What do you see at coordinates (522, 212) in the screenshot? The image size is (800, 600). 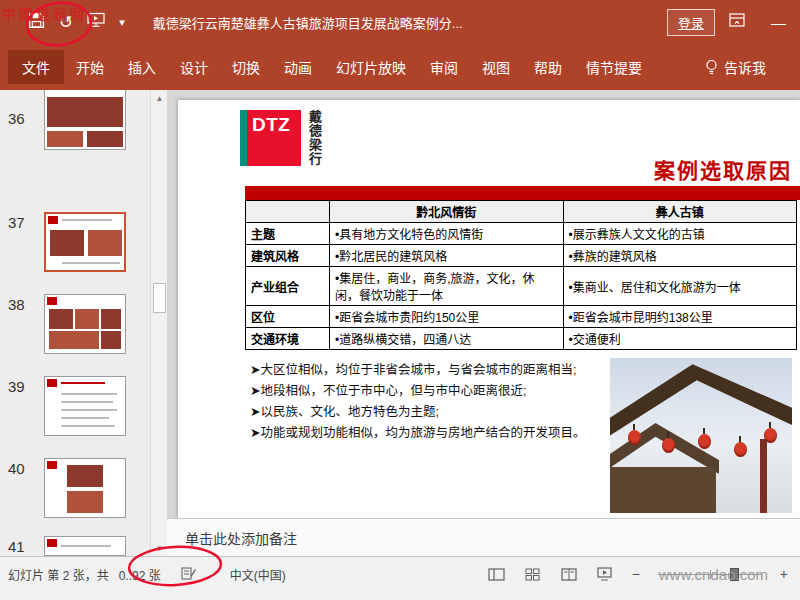 I see `table-header-row: 黔北风情街 彝人古镇` at bounding box center [522, 212].